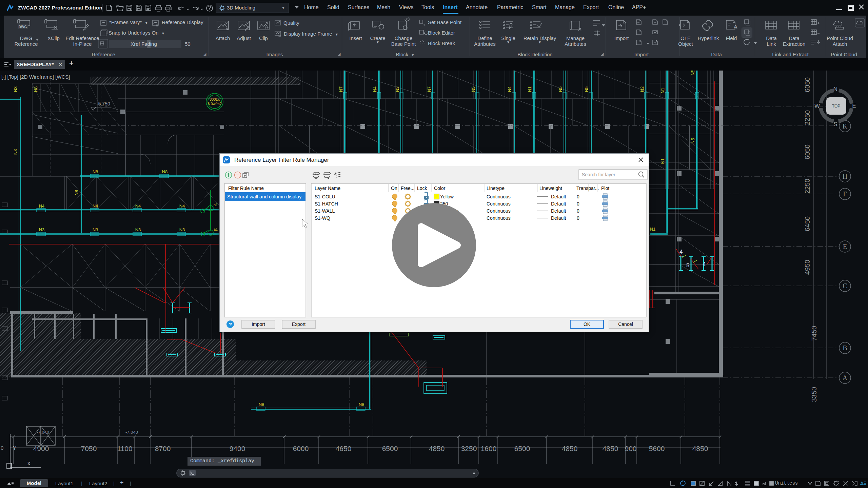 This screenshot has height=488, width=868. I want to click on svg-text: Plot, so click(605, 188).